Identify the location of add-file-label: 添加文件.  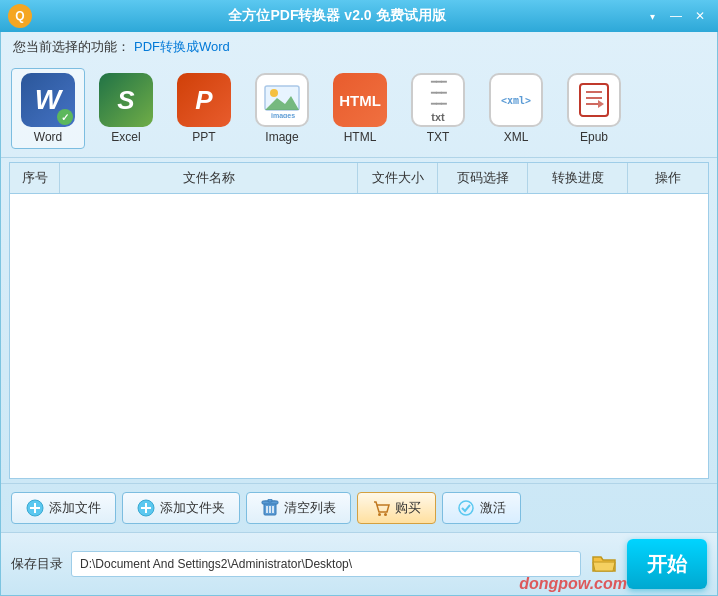
(75, 508).